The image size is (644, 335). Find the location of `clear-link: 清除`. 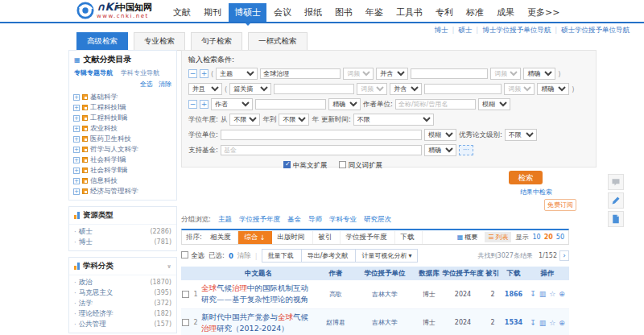

clear-link: 清除 is located at coordinates (165, 84).